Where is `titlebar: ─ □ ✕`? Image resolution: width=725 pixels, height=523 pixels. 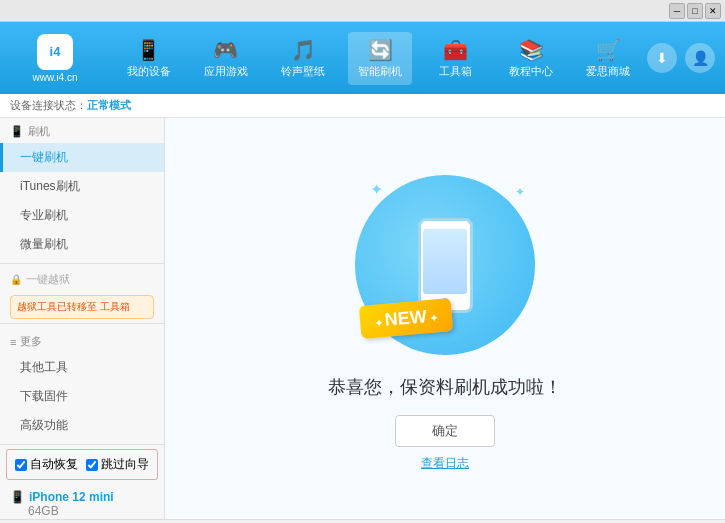
titlebar: ─ □ ✕ is located at coordinates (362, 11).